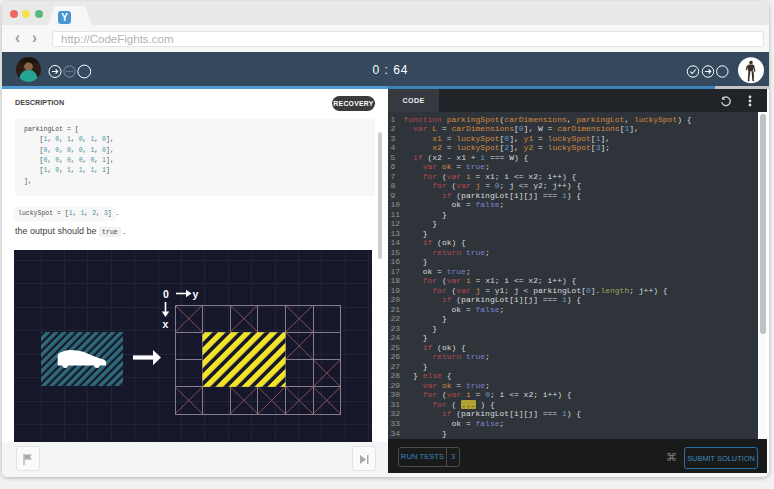 The height and width of the screenshot is (489, 774). Describe the element at coordinates (196, 294) in the screenshot. I see `svg-text: y` at that location.